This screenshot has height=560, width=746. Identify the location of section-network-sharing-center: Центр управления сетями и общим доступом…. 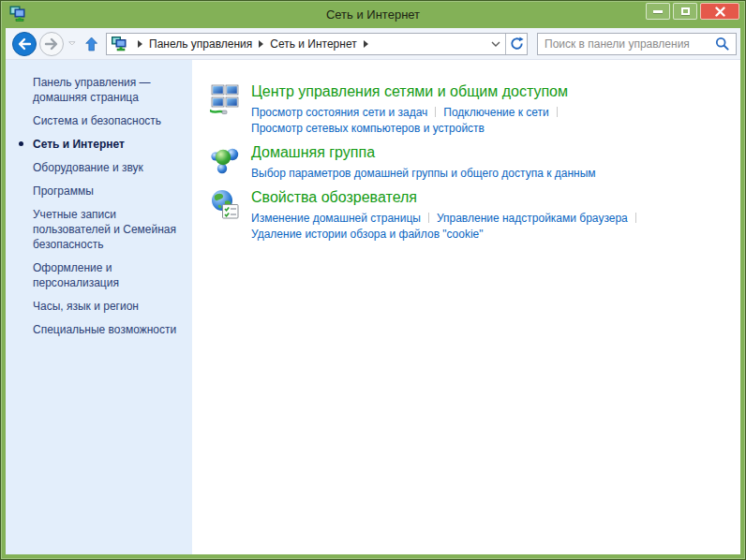
(475, 110).